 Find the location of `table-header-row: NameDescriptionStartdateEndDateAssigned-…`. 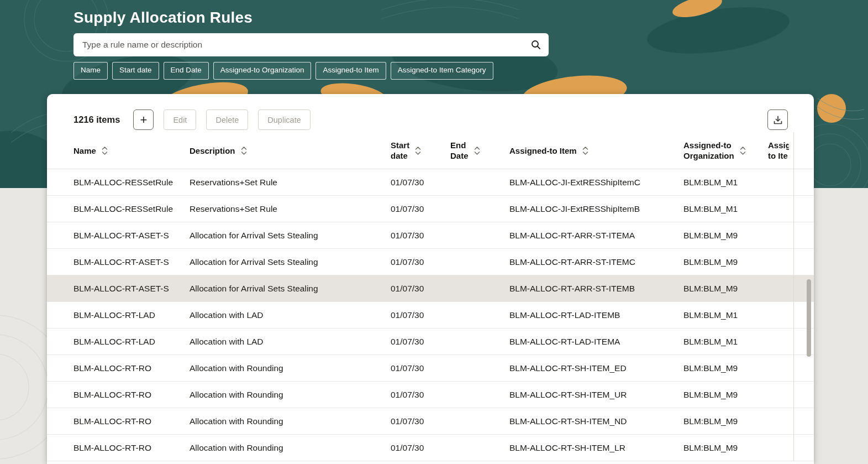

table-header-row: NameDescriptionStartdateEndDateAssigned-… is located at coordinates (430, 150).